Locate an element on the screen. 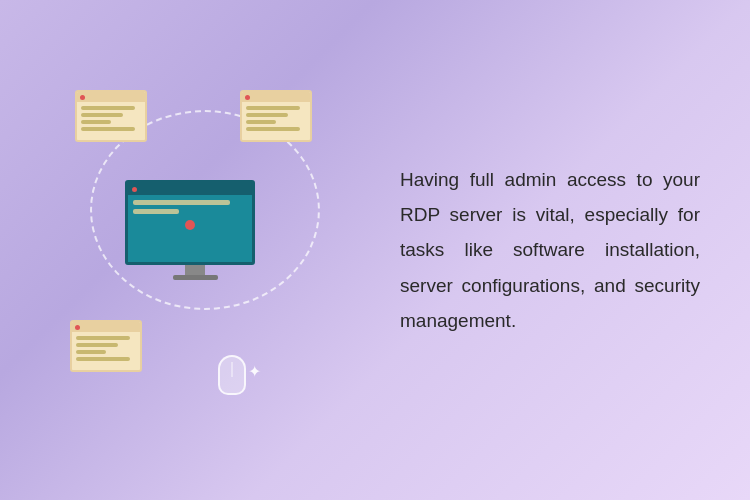 The image size is (750, 500). mini-screen-top-right is located at coordinates (276, 116).